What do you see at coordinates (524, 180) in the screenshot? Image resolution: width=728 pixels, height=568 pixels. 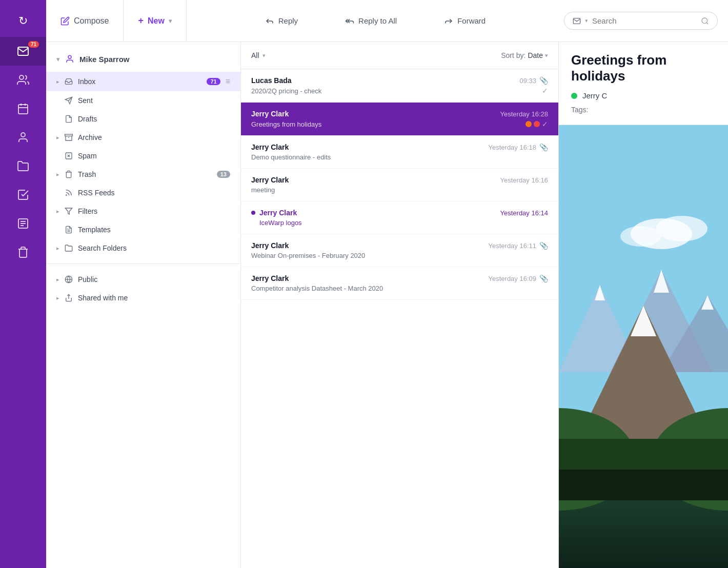 I see `email-time-value: Yesterday 16:16` at bounding box center [524, 180].